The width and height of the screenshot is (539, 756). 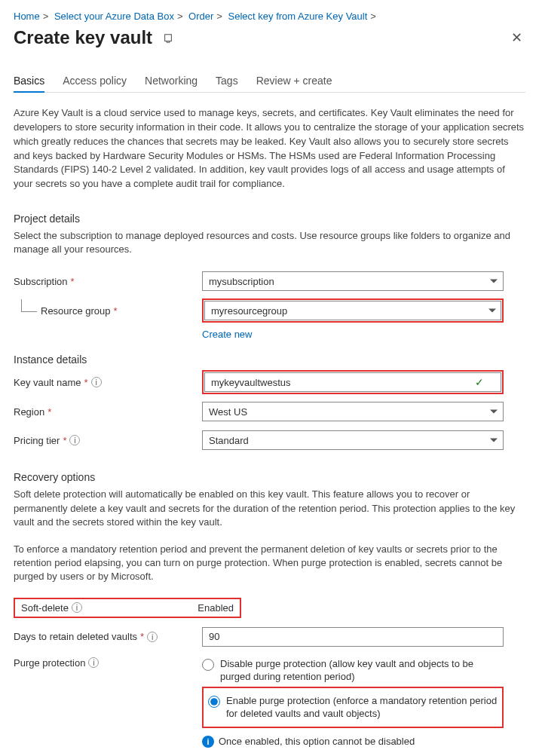 What do you see at coordinates (353, 440) in the screenshot?
I see `pricing-tier-select: Standard` at bounding box center [353, 440].